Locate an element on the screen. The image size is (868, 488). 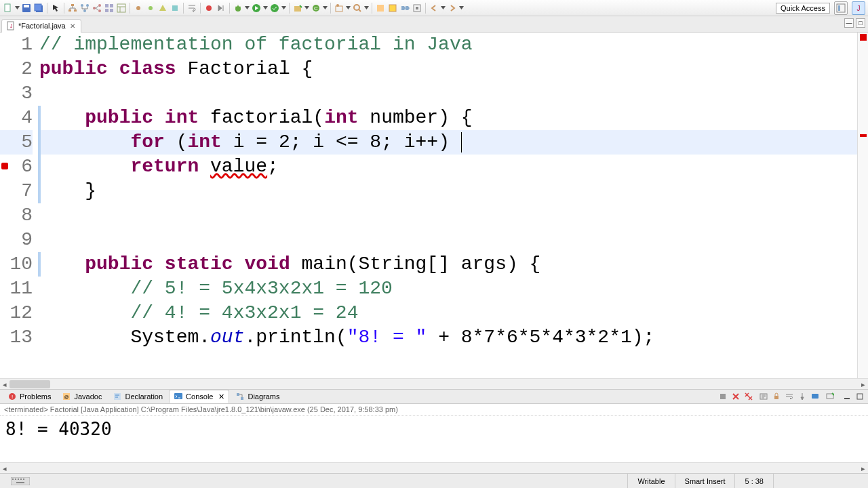
forward-icon is located at coordinates (452, 8).